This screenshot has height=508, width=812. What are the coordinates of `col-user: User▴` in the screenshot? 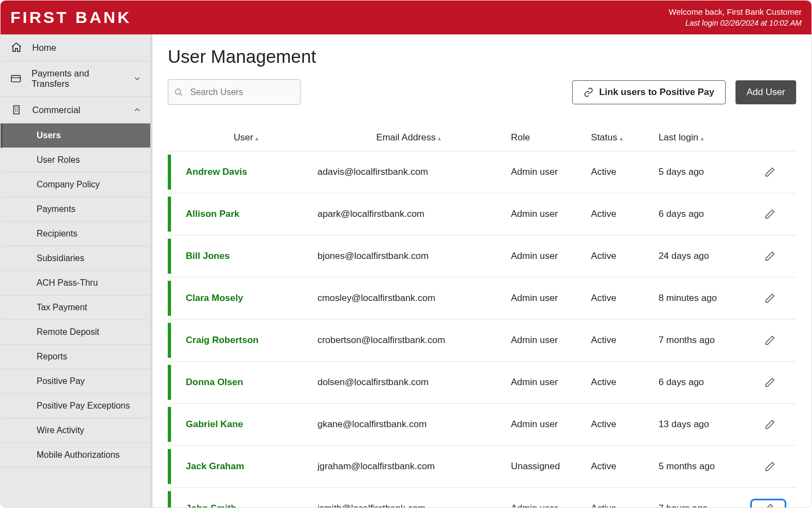 It's located at (246, 142).